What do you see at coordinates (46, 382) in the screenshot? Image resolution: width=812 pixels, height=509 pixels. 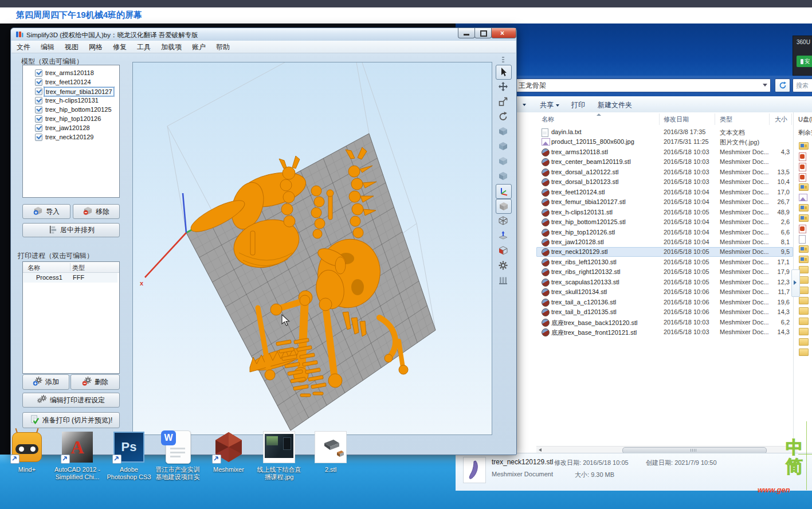 I see `add-process-button: 添加` at bounding box center [46, 382].